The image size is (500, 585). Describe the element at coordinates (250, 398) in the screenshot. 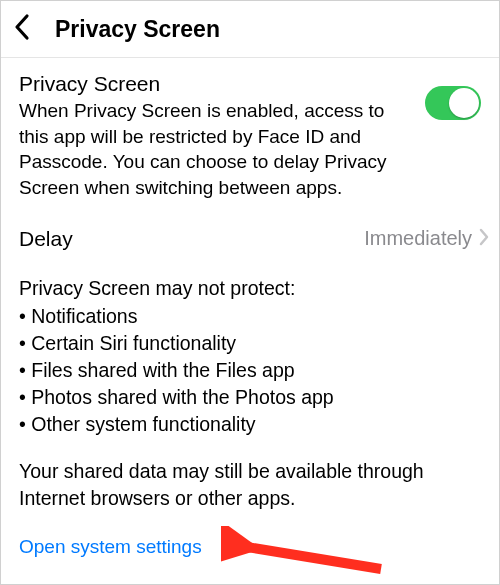

I see `list-item: Photos shared with the Photos app` at that location.